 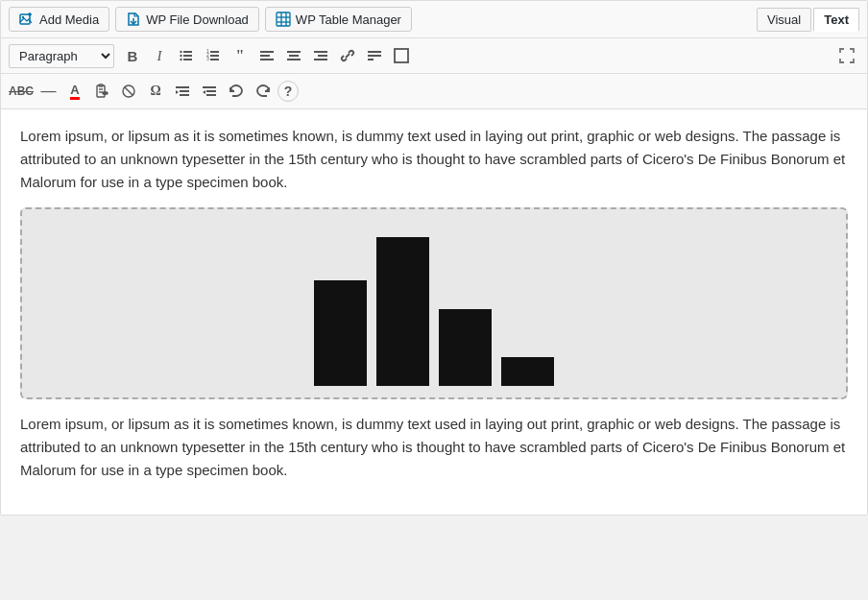 What do you see at coordinates (129, 91) in the screenshot?
I see `clear-formatting-button` at bounding box center [129, 91].